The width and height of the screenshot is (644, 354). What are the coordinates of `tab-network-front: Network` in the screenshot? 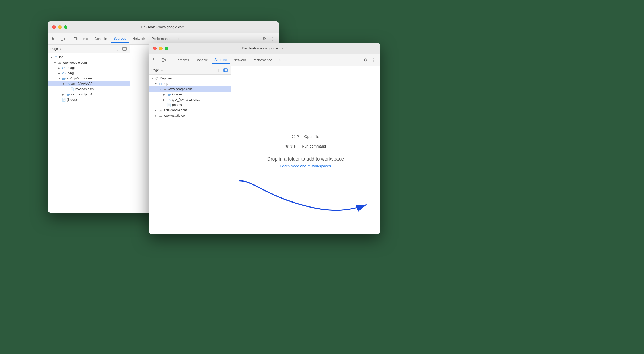 It's located at (240, 60).